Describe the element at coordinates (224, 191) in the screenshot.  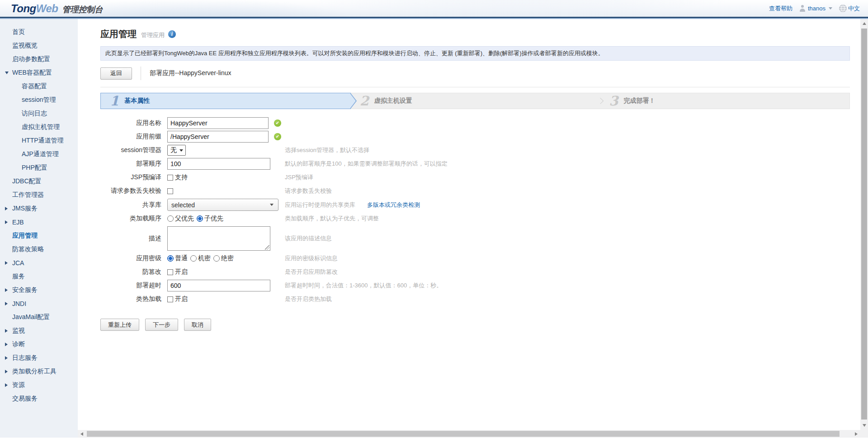
I see `param-loss-check-control` at that location.